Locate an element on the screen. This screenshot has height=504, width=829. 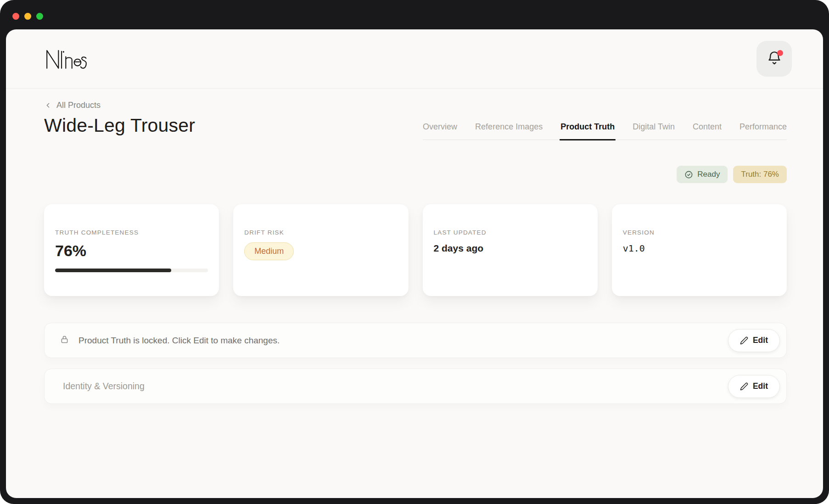
tab-digital-twin: Digital Twin is located at coordinates (654, 131).